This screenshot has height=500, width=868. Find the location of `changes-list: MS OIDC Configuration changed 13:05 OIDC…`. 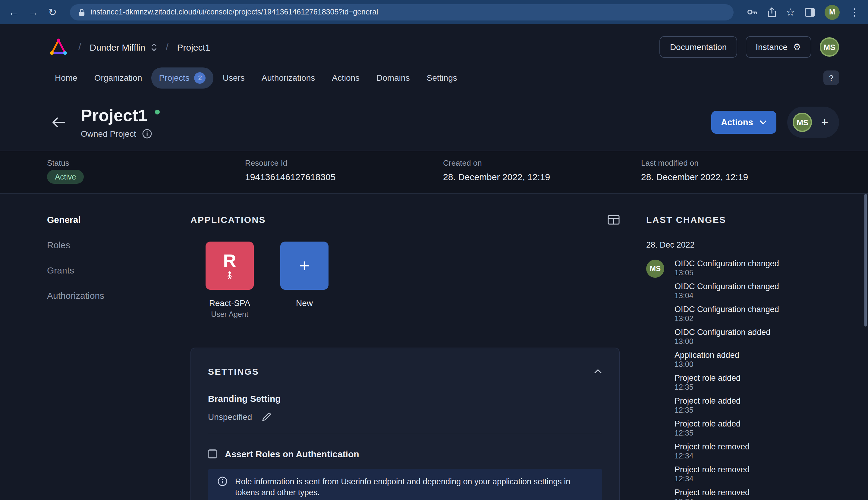

changes-list: MS OIDC Configuration changed 13:05 OIDC… is located at coordinates (722, 379).